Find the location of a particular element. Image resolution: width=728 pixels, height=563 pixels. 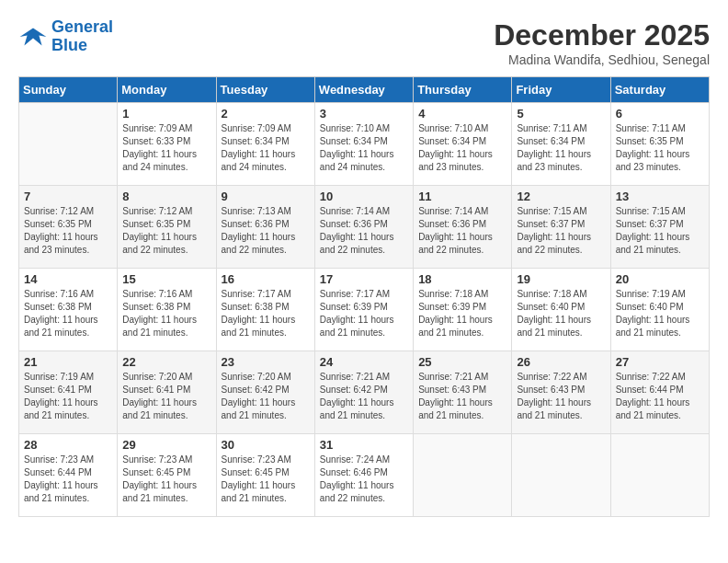

weekday-header-saturday: Saturday is located at coordinates (660, 90).